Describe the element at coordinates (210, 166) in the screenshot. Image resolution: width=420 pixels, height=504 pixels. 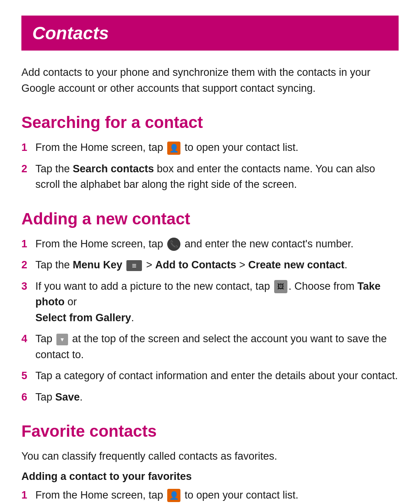
I see `searching-steps: 1 From the Home screen, tap to open your…` at that location.